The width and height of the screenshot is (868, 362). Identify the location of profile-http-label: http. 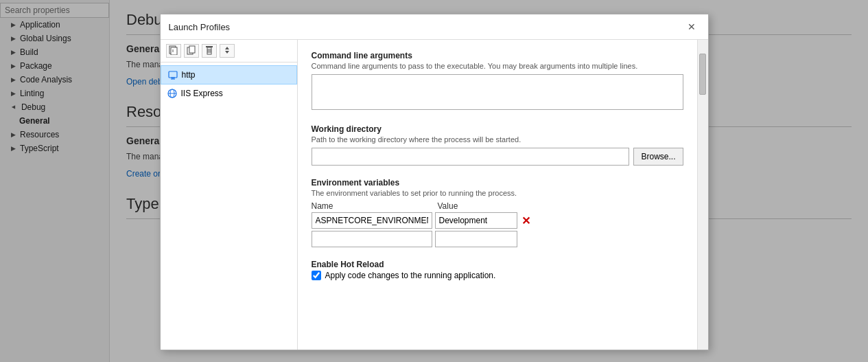
(189, 75).